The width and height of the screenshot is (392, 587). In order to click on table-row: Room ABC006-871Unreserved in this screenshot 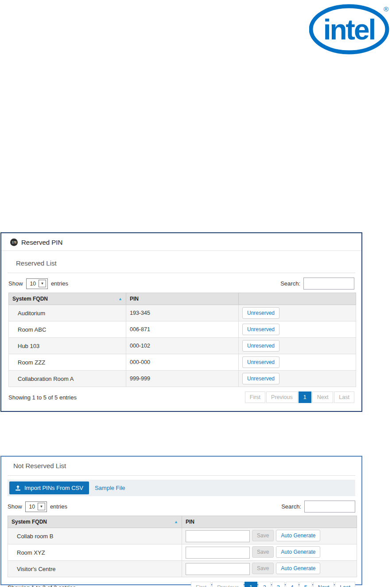, I will do `click(182, 330)`.